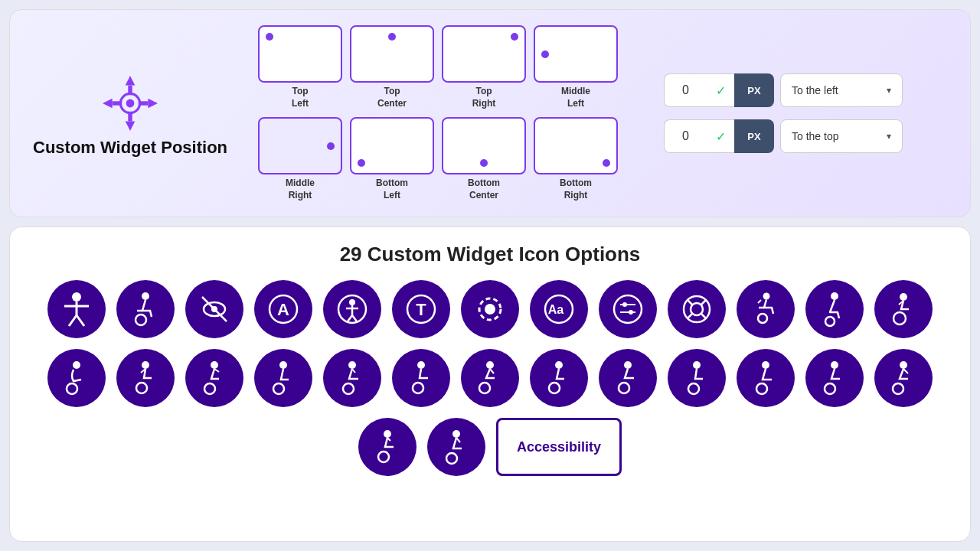  I want to click on pos-top-right: TopRight, so click(484, 67).